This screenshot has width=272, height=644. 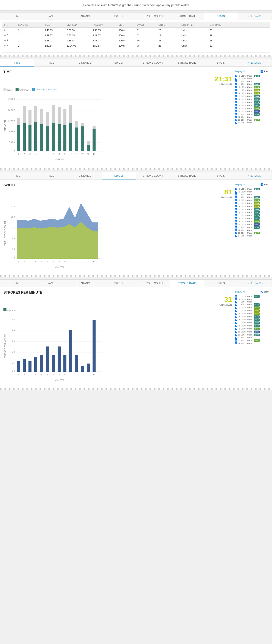 I want to click on rest-checkbox, so click(x=262, y=72).